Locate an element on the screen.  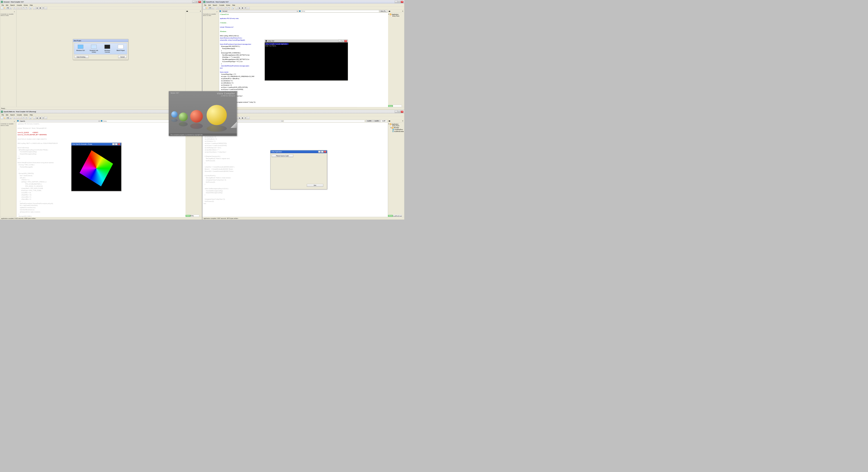
exit-button: Exit is located at coordinates (315, 185).